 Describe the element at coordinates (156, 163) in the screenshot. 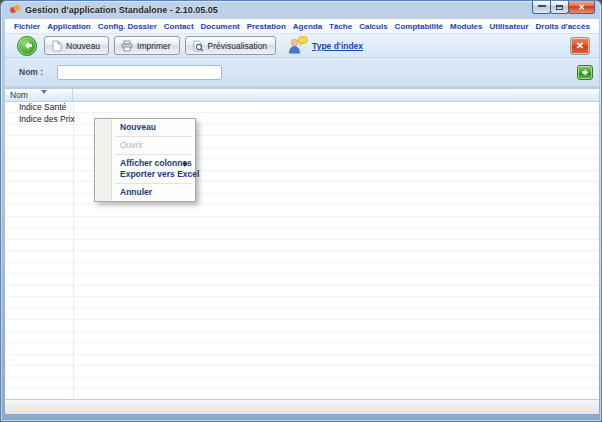

I see `context-item-label: Afficher colonnes` at that location.